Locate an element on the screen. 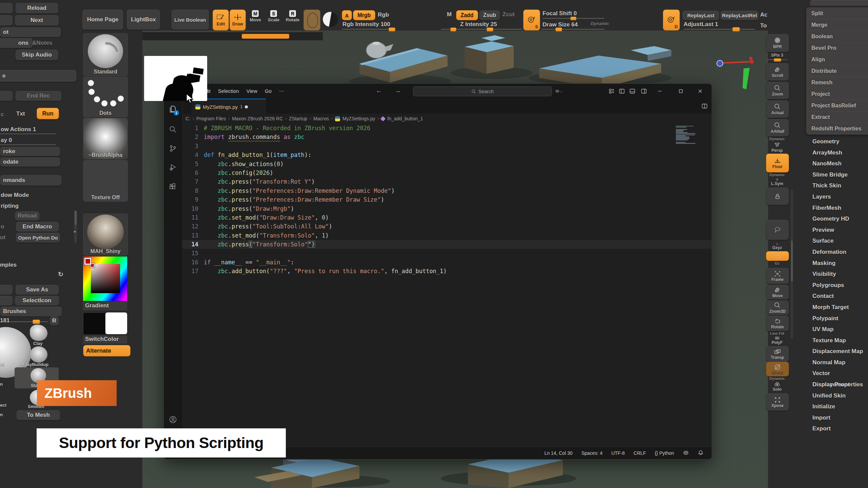  shelf-button-frame: Frame is located at coordinates (777, 276).